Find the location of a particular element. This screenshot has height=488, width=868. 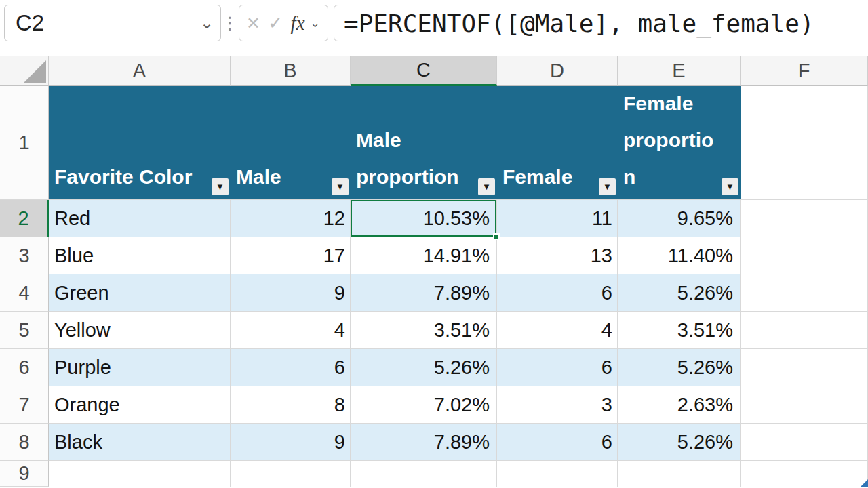

insert-function-icon: fx is located at coordinates (298, 23).